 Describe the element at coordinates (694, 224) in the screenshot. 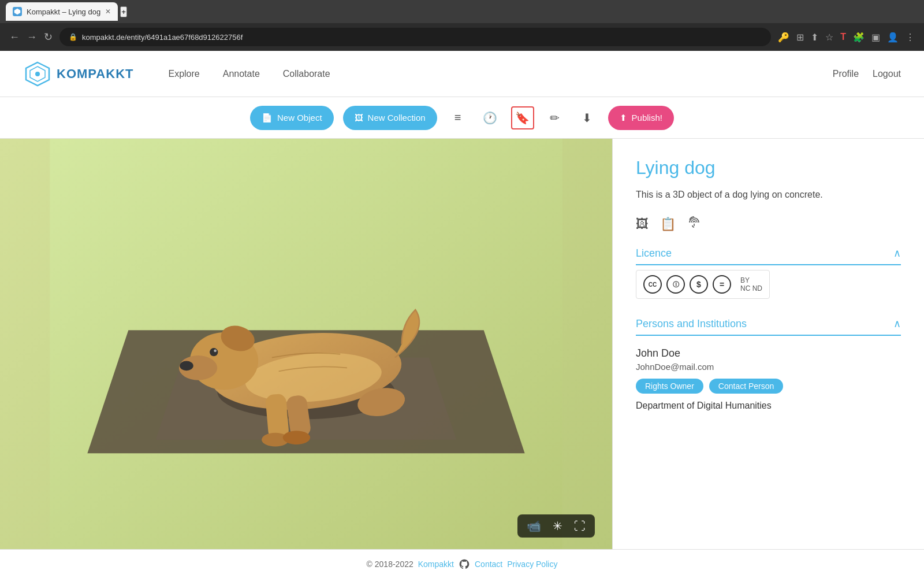

I see `fingerprint-icon-button` at that location.